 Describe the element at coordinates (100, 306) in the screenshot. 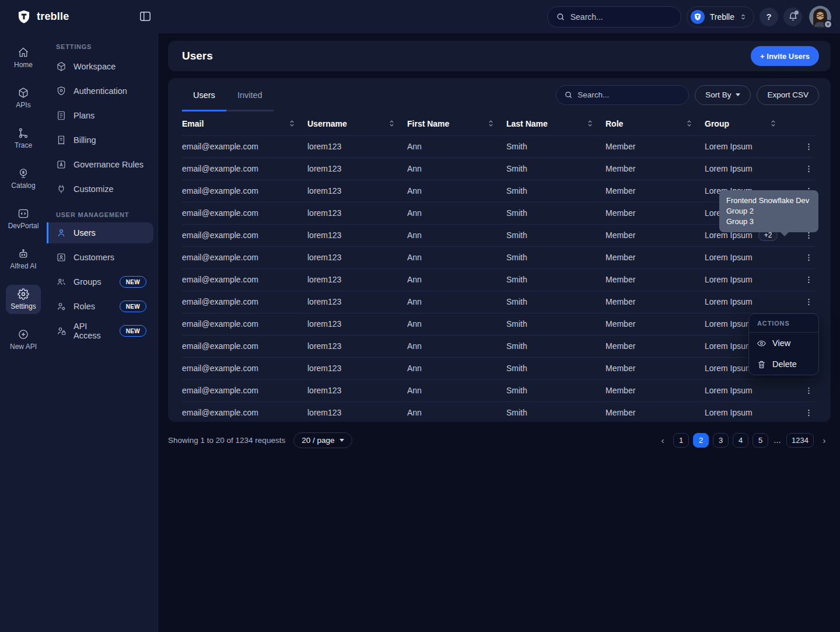

I see `sidebar-item-roles: Roles NEW` at that location.